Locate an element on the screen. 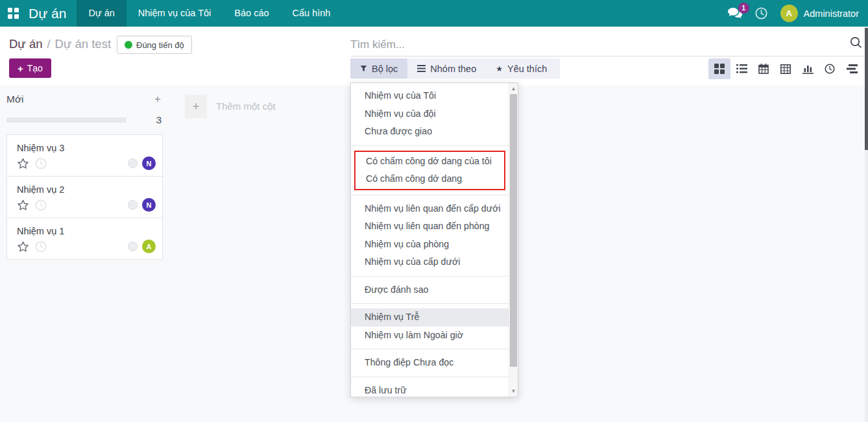  card-title: Nhiệm vụ 1 is located at coordinates (84, 227).